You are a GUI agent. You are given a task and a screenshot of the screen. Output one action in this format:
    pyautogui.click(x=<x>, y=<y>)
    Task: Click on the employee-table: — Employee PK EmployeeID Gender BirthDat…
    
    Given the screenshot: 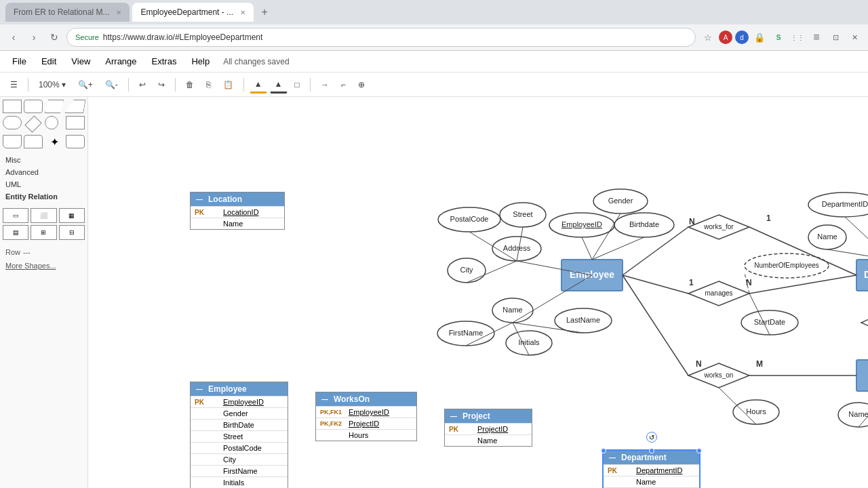 What is the action you would take?
    pyautogui.click(x=239, y=435)
    